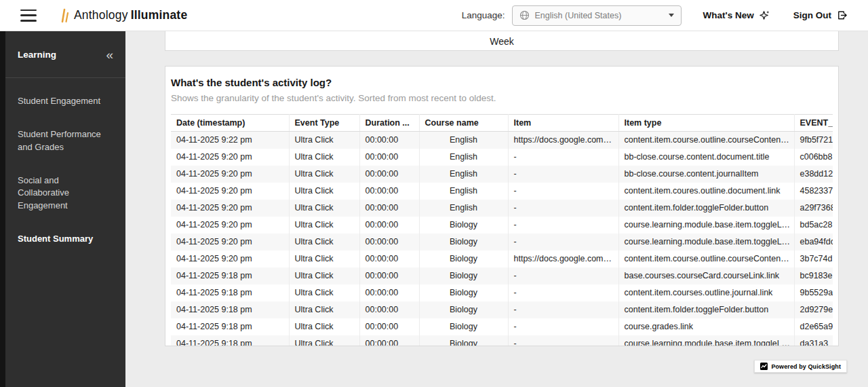 Image resolution: width=868 pixels, height=387 pixels. Describe the element at coordinates (707, 124) in the screenshot. I see `column-header: Item type` at that location.